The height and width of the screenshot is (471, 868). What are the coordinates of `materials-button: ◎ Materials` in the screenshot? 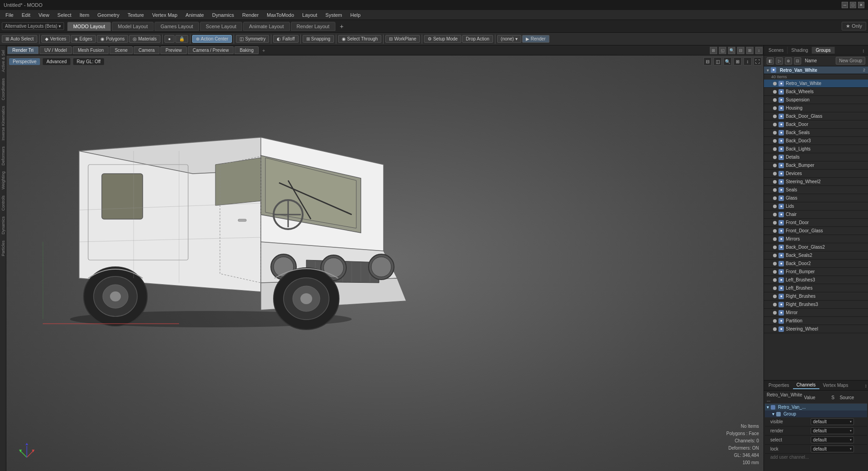 It's located at (145, 39).